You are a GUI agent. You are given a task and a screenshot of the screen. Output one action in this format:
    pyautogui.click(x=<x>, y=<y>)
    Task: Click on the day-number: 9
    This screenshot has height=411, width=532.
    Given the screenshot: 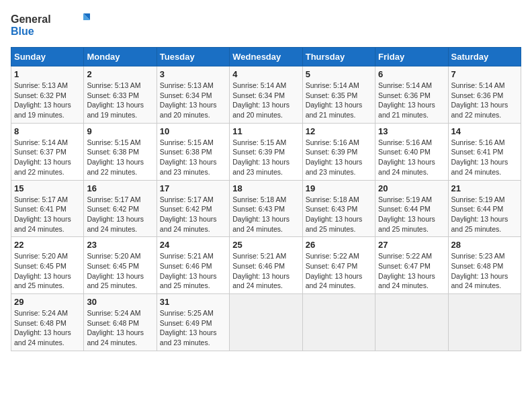 What is the action you would take?
    pyautogui.click(x=120, y=132)
    